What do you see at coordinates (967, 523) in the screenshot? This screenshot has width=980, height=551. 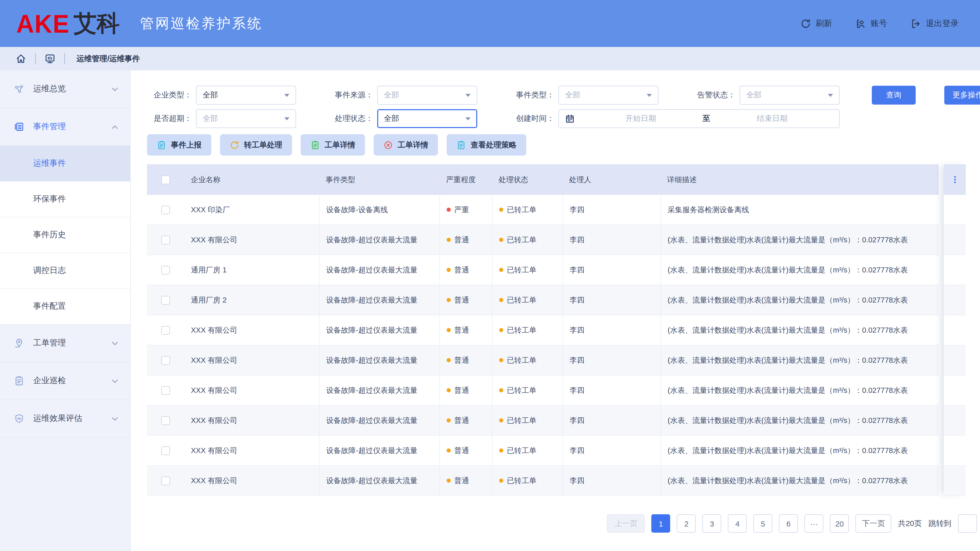 I see `page-jump-input` at bounding box center [967, 523].